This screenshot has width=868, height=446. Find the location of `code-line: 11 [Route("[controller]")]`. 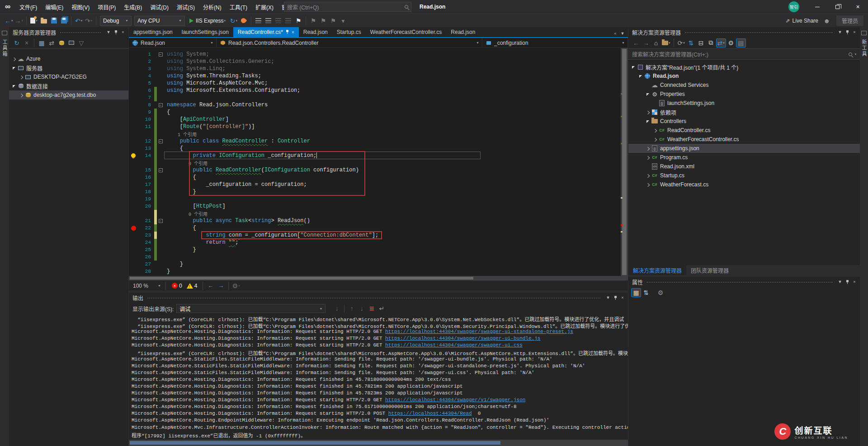

code-line: 11 [Route("[controller]")] is located at coordinates (375, 127).